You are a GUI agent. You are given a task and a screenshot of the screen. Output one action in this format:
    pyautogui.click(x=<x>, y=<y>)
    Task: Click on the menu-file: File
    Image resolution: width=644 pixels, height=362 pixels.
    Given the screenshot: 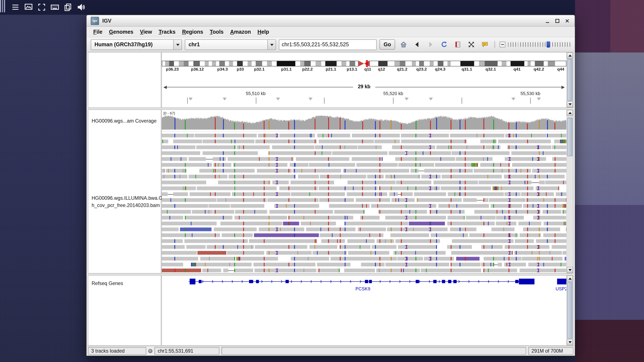 What is the action you would take?
    pyautogui.click(x=98, y=32)
    